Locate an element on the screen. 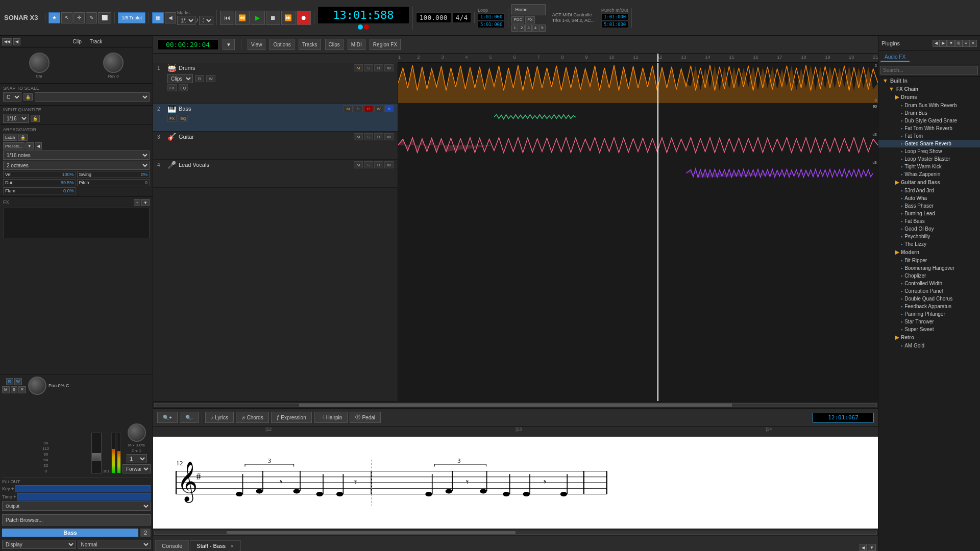  arp-preset-nav: ◀ is located at coordinates (38, 146).